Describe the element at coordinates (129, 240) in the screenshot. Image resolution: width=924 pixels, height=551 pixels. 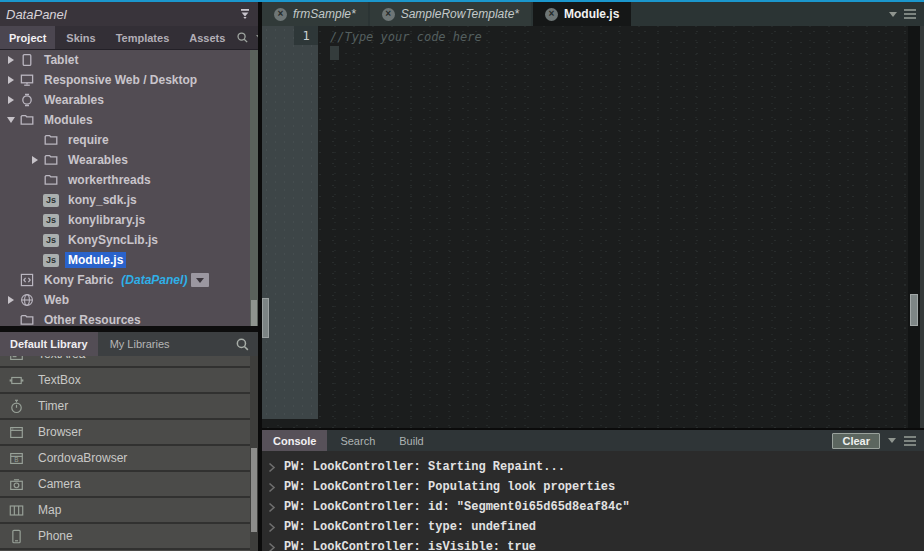
I see `tree-item-konysynclib-js: Js KonySyncLib.js` at that location.